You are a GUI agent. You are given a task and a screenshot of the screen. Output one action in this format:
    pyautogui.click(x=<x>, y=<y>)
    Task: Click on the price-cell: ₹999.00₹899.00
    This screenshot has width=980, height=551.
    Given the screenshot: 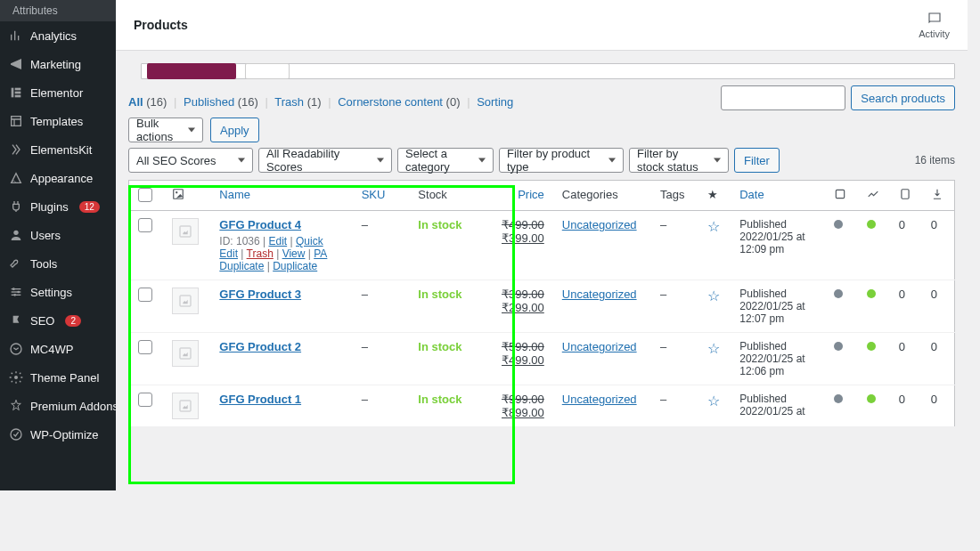 What is the action you would take?
    pyautogui.click(x=519, y=406)
    